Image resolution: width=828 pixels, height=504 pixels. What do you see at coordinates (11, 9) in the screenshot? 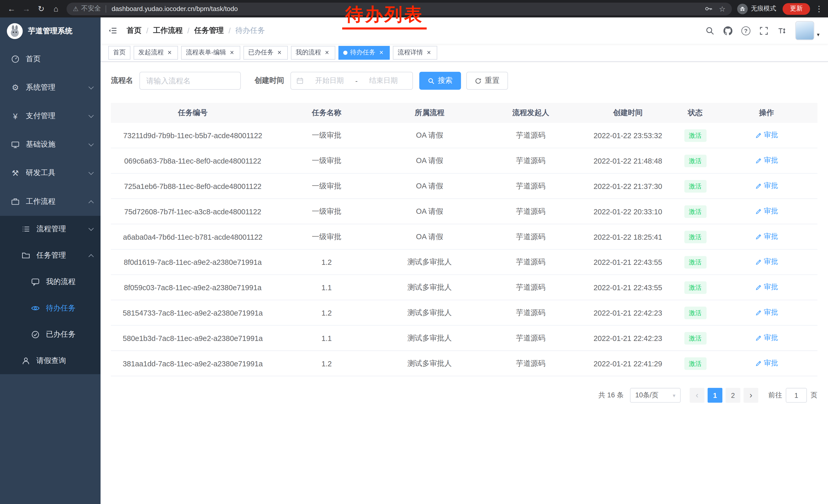
I see `browser-back-icon: ←` at bounding box center [11, 9].